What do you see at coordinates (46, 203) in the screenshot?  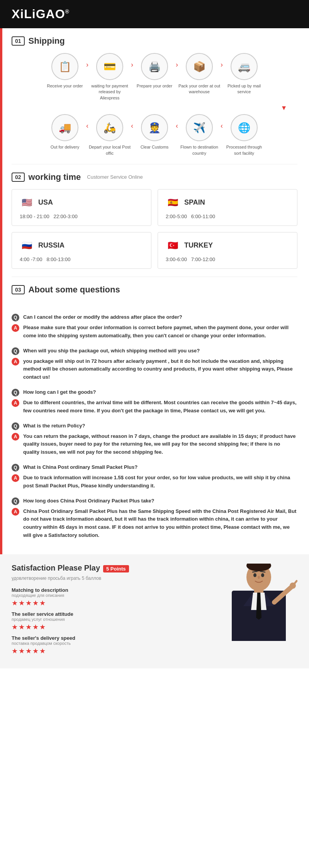 I see `usa-name: USA` at bounding box center [46, 203].